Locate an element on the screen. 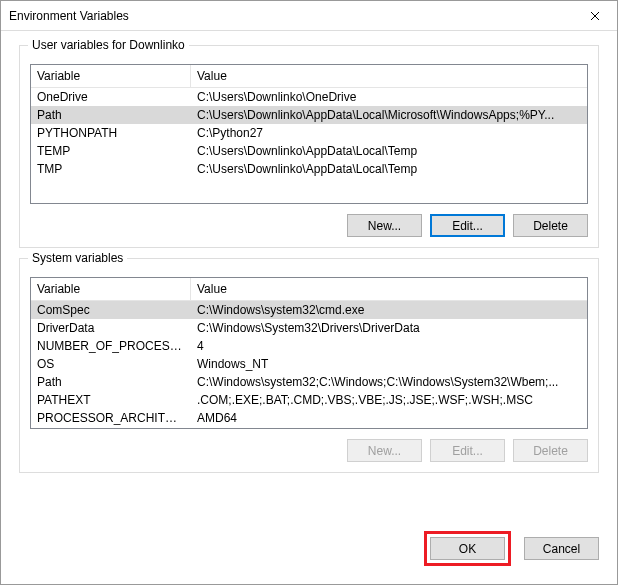 This screenshot has width=618, height=585. table-row: TEMPC:\Users\Downlinko\AppData\Local\Tem… is located at coordinates (309, 151).